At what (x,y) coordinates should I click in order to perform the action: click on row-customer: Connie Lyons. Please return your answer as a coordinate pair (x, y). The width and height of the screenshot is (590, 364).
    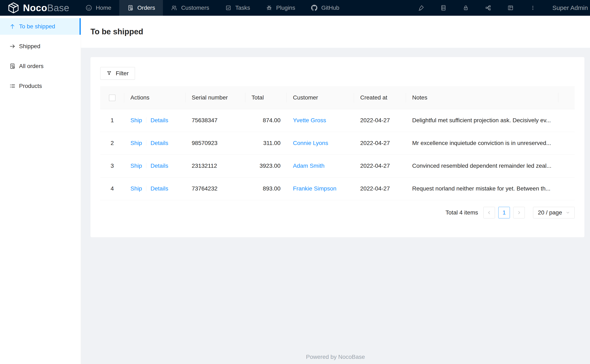
    Looking at the image, I should click on (320, 143).